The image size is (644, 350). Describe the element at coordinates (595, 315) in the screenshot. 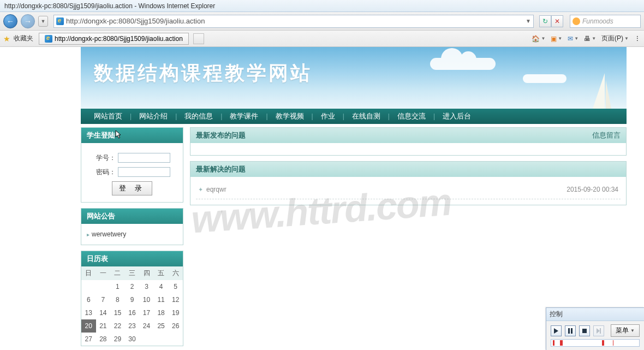

I see `control-header: 控制` at that location.